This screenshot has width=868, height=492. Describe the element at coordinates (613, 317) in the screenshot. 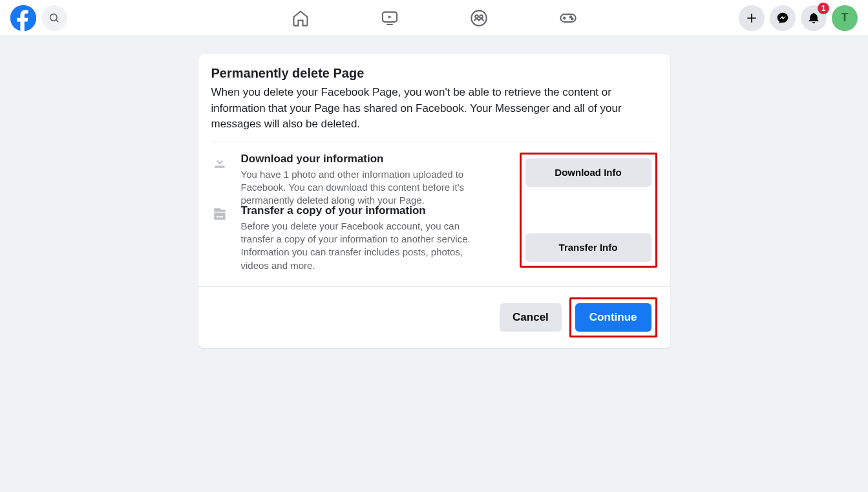

I see `annotation-continue-box: Continue` at that location.